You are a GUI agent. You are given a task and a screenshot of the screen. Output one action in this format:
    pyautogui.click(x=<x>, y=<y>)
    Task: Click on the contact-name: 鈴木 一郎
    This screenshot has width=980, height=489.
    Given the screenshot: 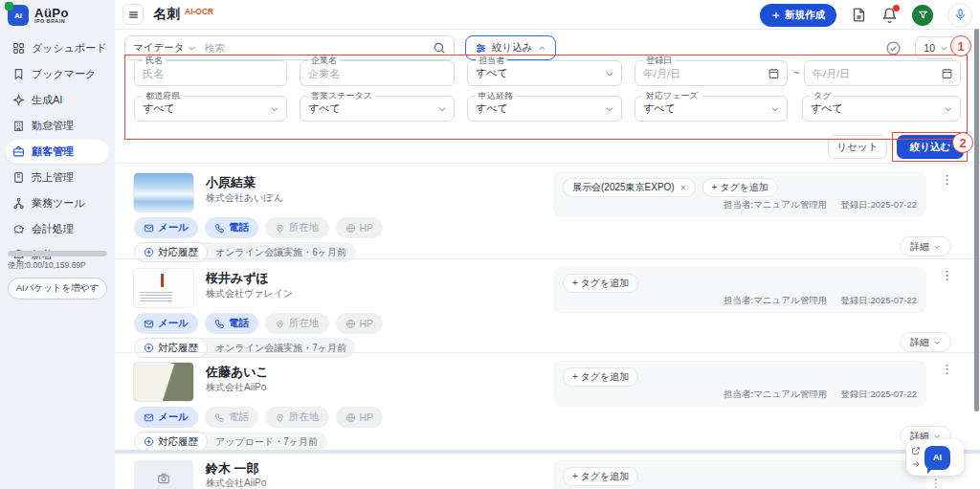 What is the action you would take?
    pyautogui.click(x=233, y=469)
    